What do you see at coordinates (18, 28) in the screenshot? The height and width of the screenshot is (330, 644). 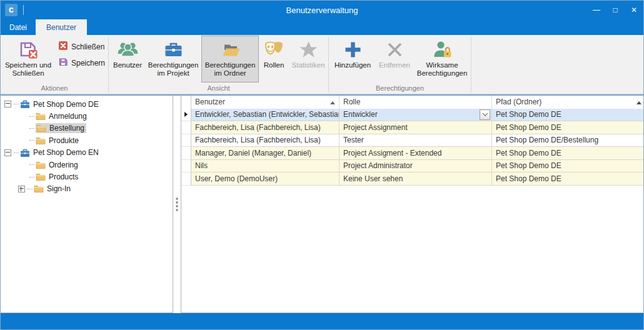 I see `tab-datei: Datei` at bounding box center [18, 28].